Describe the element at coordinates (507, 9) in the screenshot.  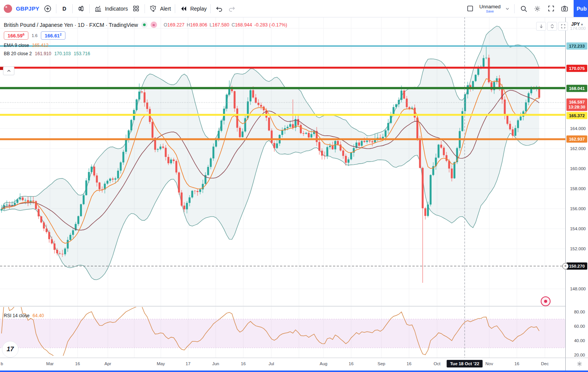
I see `chevron-down-icon` at that location.